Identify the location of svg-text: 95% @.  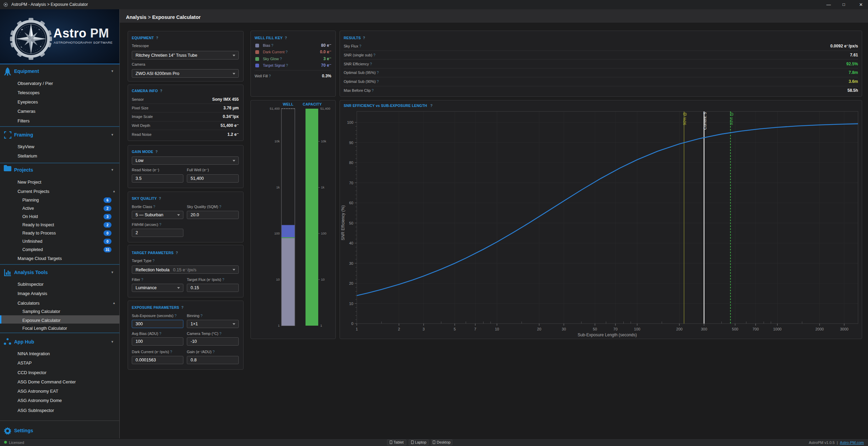
(731, 119).